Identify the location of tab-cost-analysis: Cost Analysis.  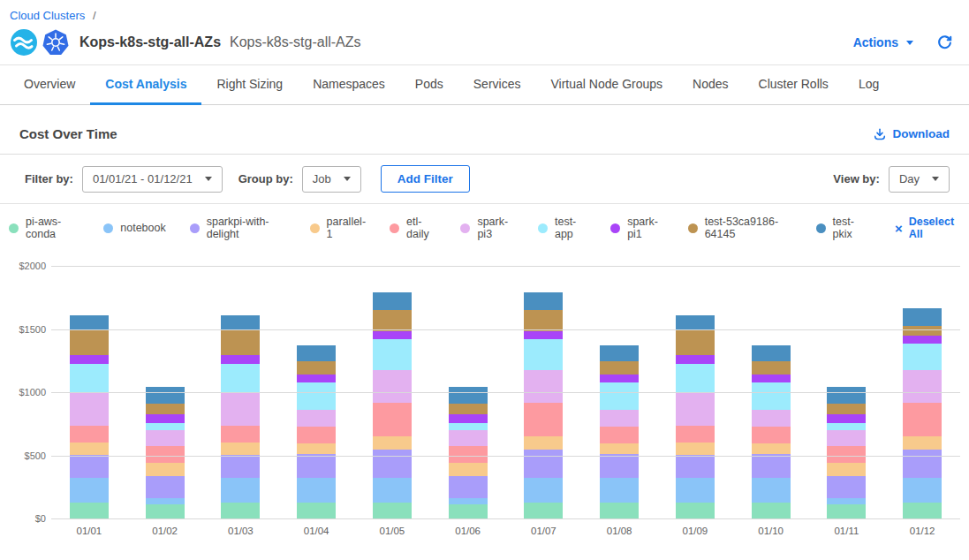
(146, 85).